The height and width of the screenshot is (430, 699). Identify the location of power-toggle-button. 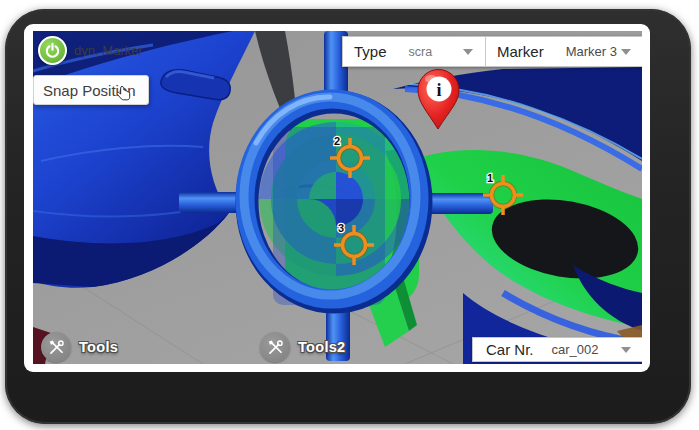
(52, 50).